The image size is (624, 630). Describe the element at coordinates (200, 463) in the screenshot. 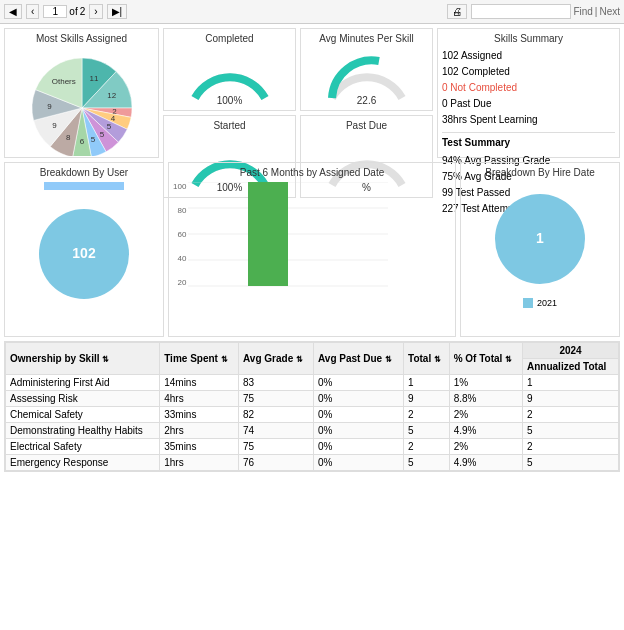

I see `table-cell: 1hrs` at that location.